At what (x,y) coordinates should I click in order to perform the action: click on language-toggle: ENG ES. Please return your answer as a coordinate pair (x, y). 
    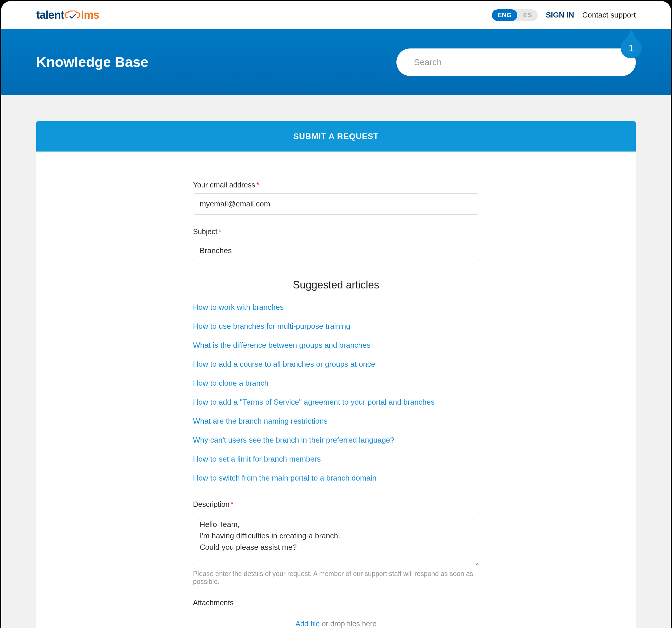
    Looking at the image, I should click on (515, 15).